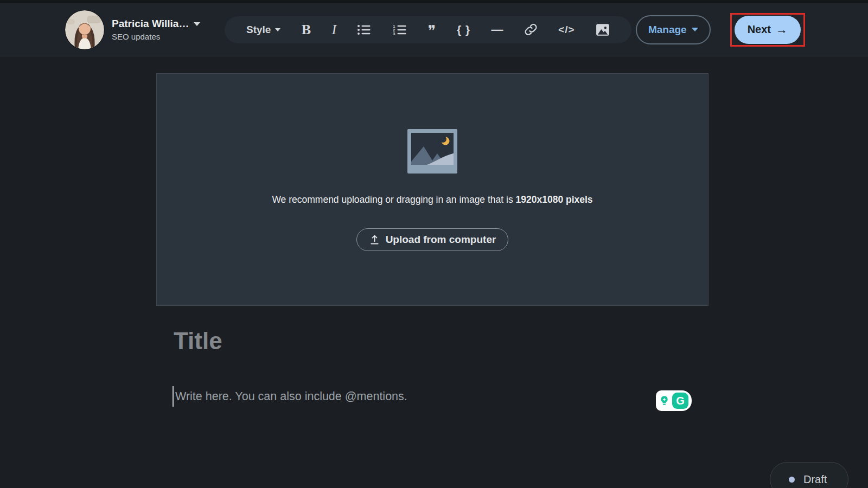 This screenshot has width=868, height=488. What do you see at coordinates (365, 30) in the screenshot?
I see `bullet-list-button` at bounding box center [365, 30].